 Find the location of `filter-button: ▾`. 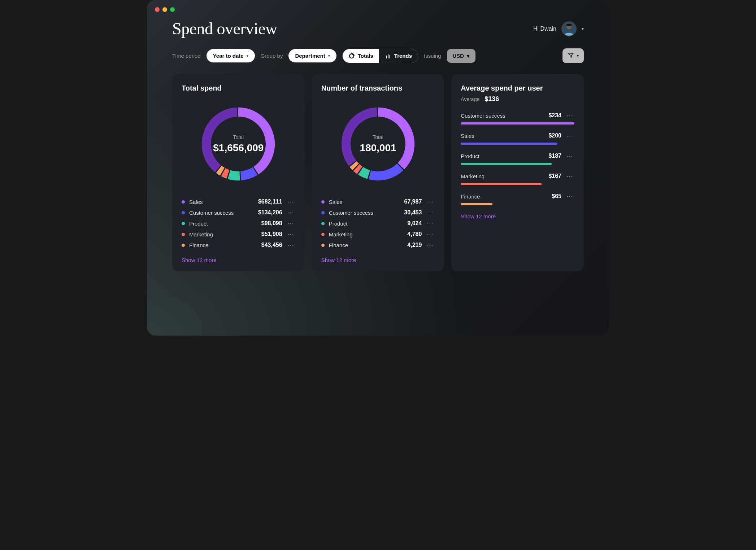

filter-button: ▾ is located at coordinates (573, 56).